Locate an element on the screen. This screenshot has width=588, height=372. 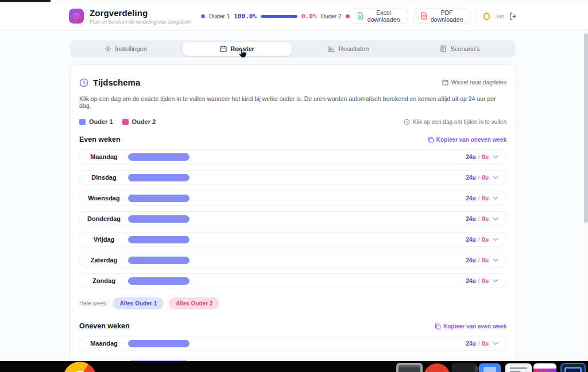
day-row-even-donderdag: Donderdag 24u / 0u is located at coordinates (293, 219).